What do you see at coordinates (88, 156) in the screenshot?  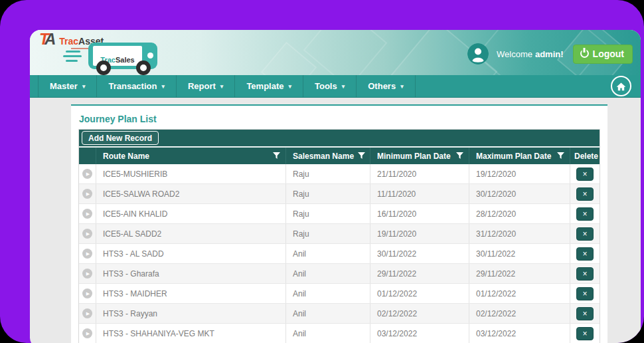 I see `column-header-expand` at bounding box center [88, 156].